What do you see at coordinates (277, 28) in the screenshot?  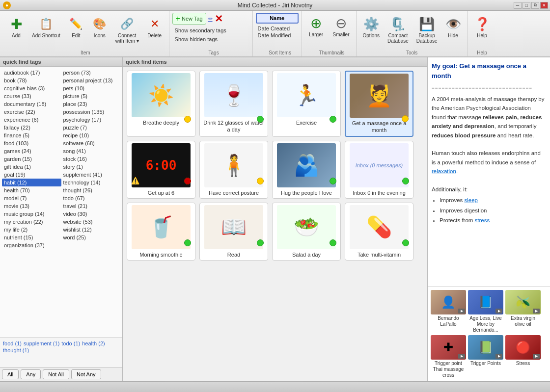 I see `sort-date-created-option: Date Created` at bounding box center [277, 28].